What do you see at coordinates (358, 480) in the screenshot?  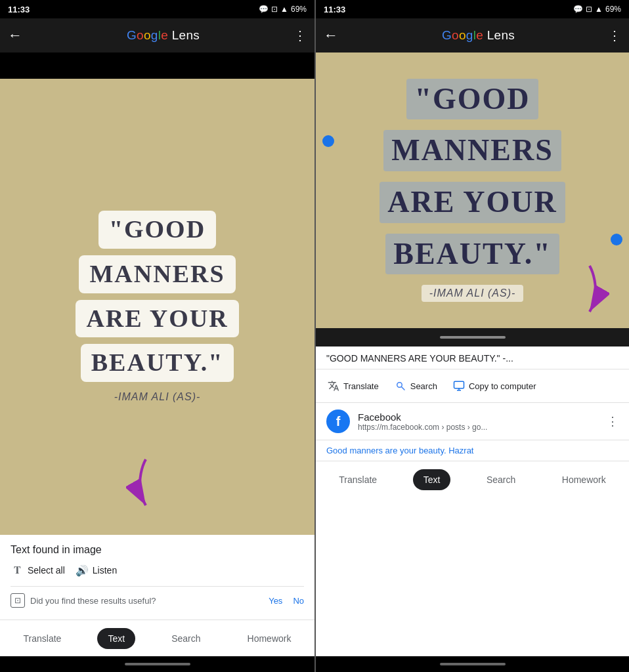 I see `right-nav-translate: Translate` at bounding box center [358, 480].